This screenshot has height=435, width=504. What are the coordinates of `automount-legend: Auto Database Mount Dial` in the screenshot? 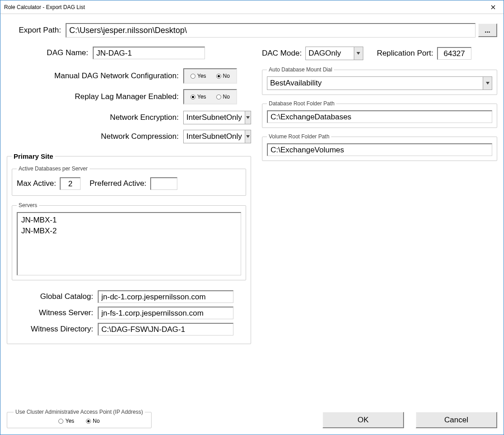 It's located at (300, 70).